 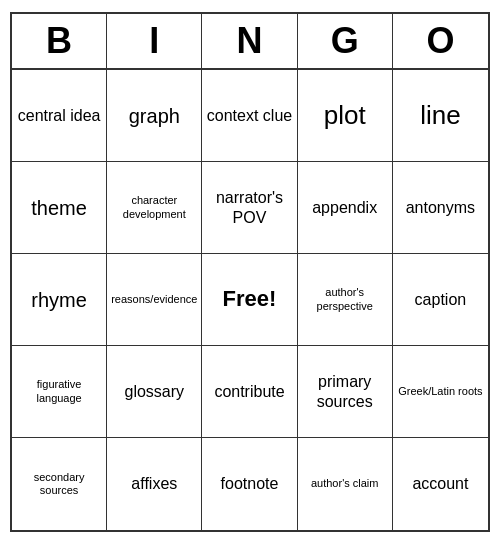 What do you see at coordinates (346, 392) in the screenshot?
I see `bingo-cell-18: primary sources` at bounding box center [346, 392].